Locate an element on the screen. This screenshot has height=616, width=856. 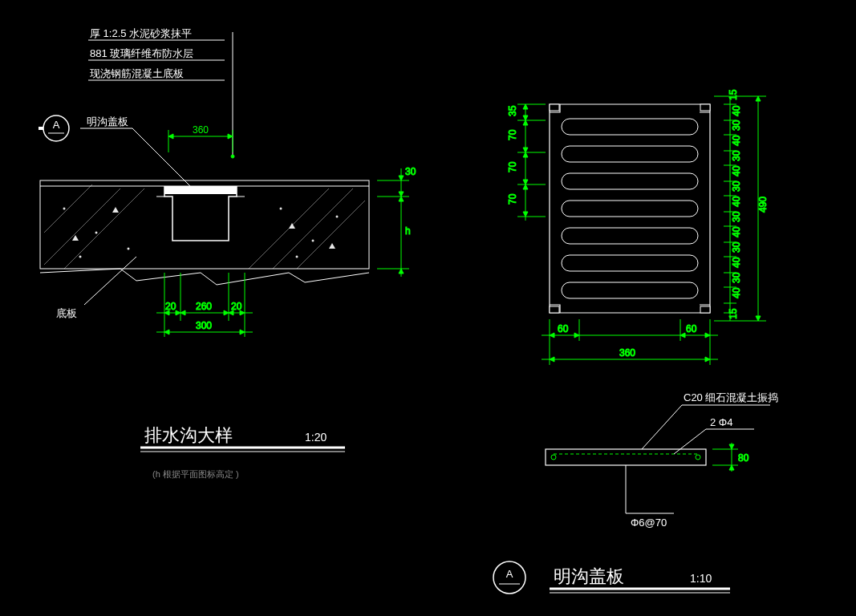
bottom-label: 底板 is located at coordinates (67, 313).